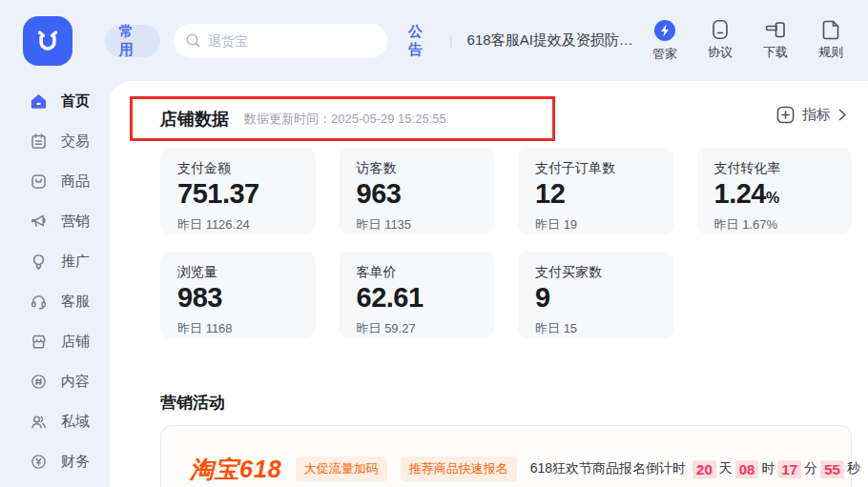 The image size is (868, 487). What do you see at coordinates (55, 101) in the screenshot?
I see `sidebar-item-home: 首页` at bounding box center [55, 101].